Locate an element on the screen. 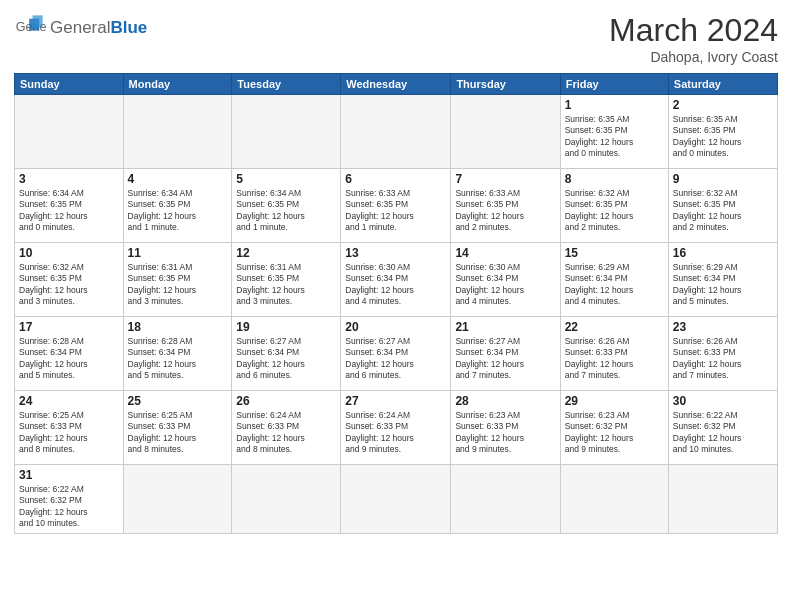 This screenshot has height=612, width=792. day-number: 8 is located at coordinates (614, 179).